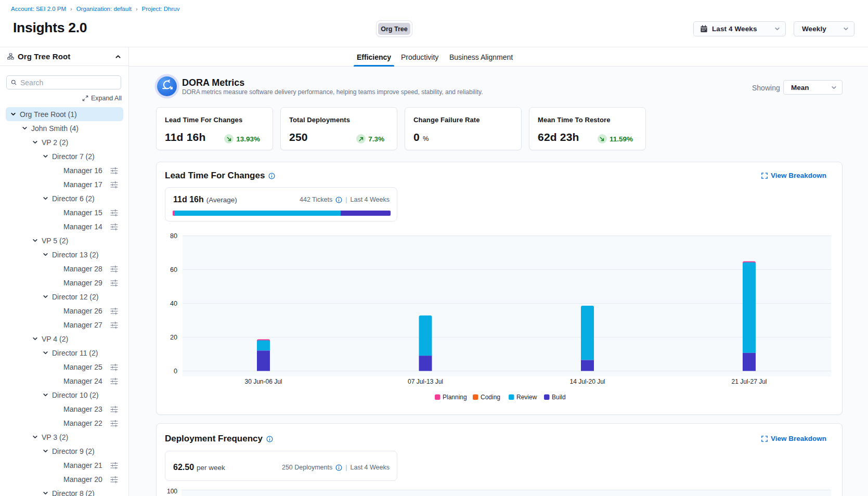  What do you see at coordinates (174, 236) in the screenshot?
I see `svg-text: 80` at bounding box center [174, 236].